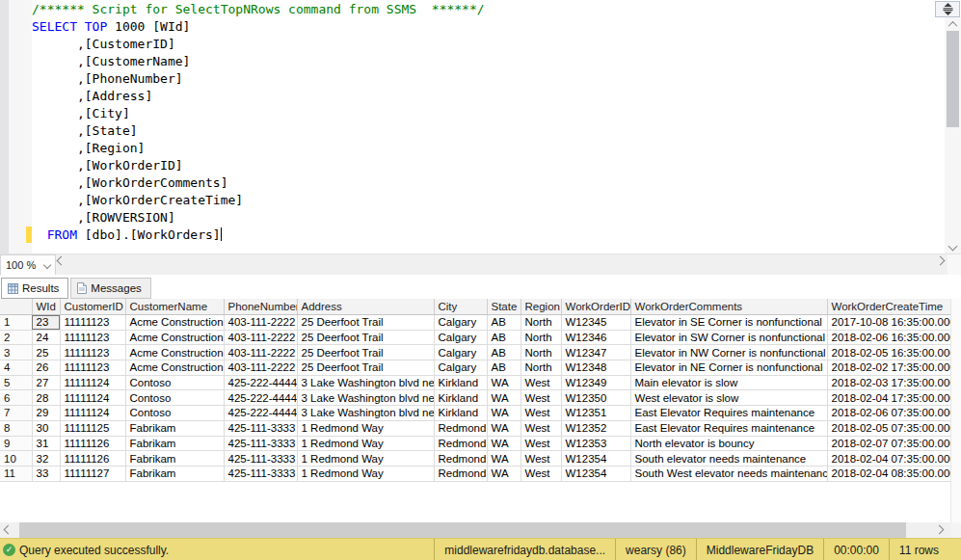 The image size is (961, 560). What do you see at coordinates (46, 413) in the screenshot?
I see `grid-cell: 29` at bounding box center [46, 413].